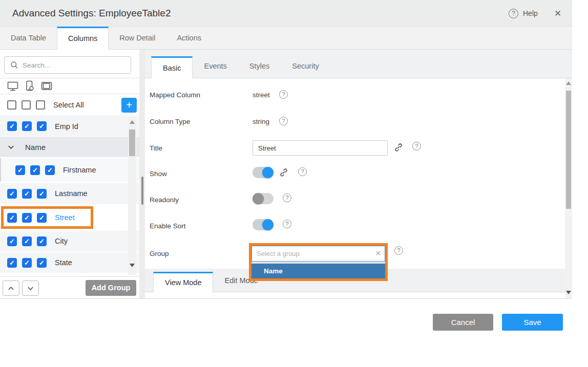 This screenshot has width=588, height=367. What do you see at coordinates (11, 289) in the screenshot?
I see `chevron-up-icon` at bounding box center [11, 289].